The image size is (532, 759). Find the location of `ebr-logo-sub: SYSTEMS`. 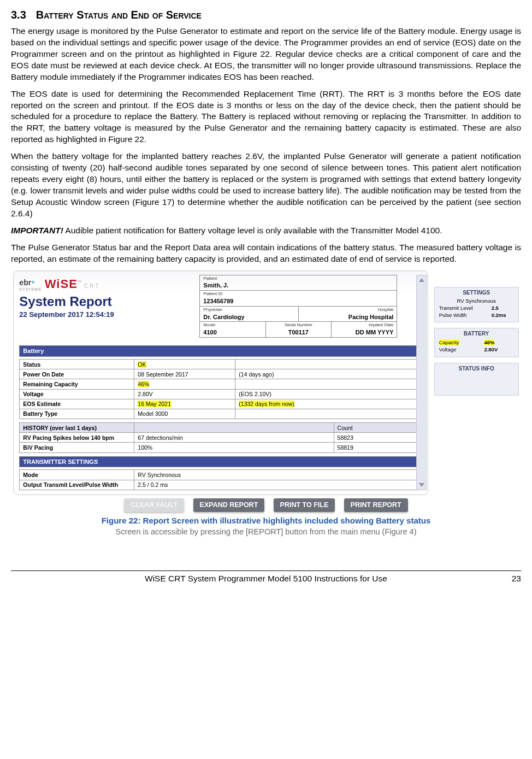

ebr-logo-sub: SYSTEMS is located at coordinates (30, 290).